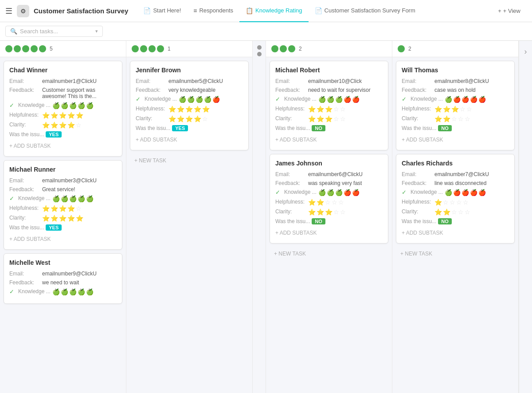 The width and height of the screenshot is (532, 393). Describe the element at coordinates (279, 11) in the screenshot. I see `nav-tabs: 📄 Start Here! ≡ Respondents 📋 Knowledge …` at that location.